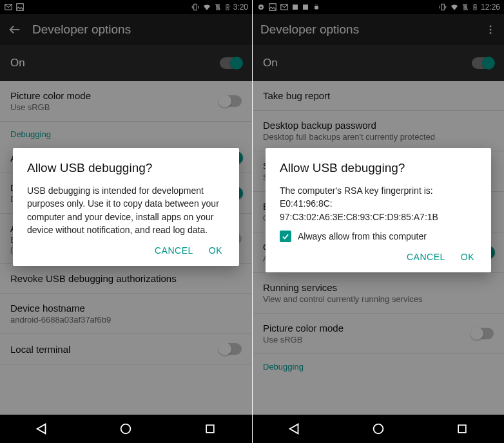  What do you see at coordinates (378, 191) in the screenshot?
I see `rsa-label: The computer's RSA key fingerprint is:` at bounding box center [378, 191].